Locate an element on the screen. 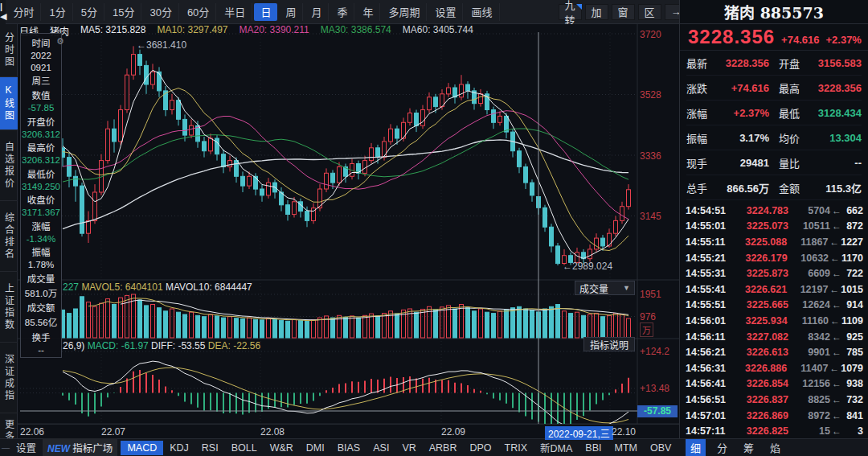  period-button-设置: 设置 is located at coordinates (445, 12).